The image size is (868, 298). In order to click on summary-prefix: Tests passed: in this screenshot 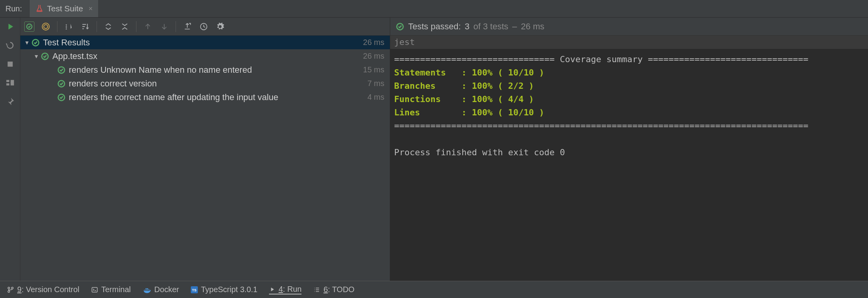, I will do `click(435, 27)`.